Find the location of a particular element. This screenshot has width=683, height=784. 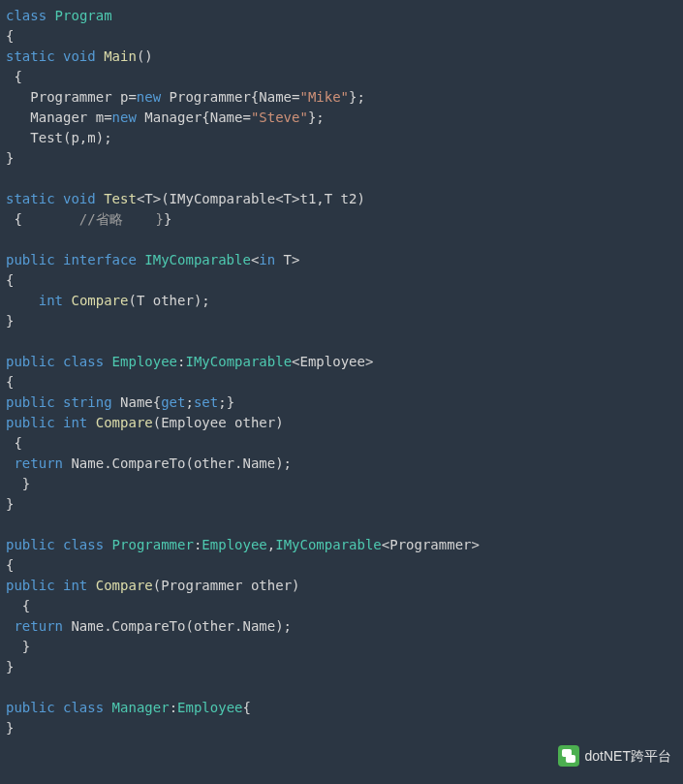

keyword: set is located at coordinates (205, 402).